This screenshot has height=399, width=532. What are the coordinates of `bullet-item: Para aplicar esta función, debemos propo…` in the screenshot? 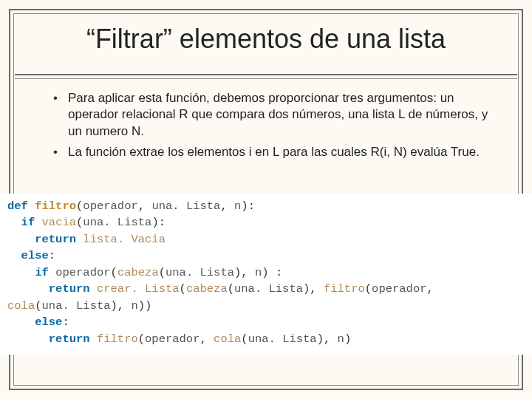 It's located at (275, 115).